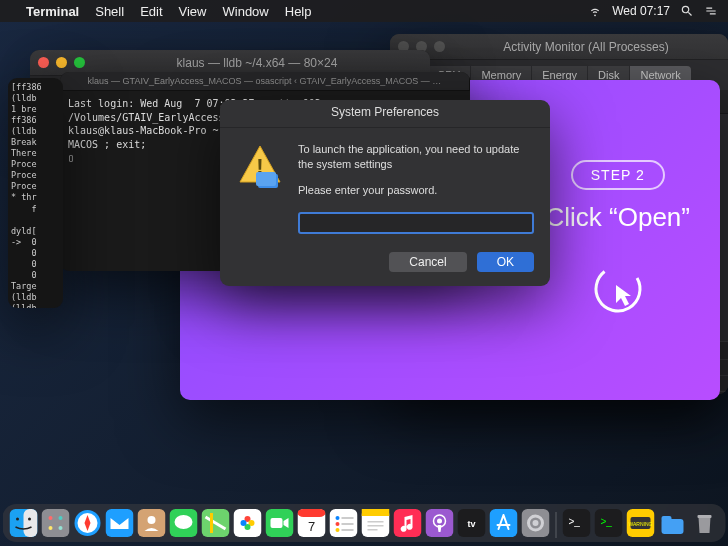 This screenshot has height=546, width=728. Describe the element at coordinates (641, 523) in the screenshot. I see `dock-disk: WARNING` at that location.